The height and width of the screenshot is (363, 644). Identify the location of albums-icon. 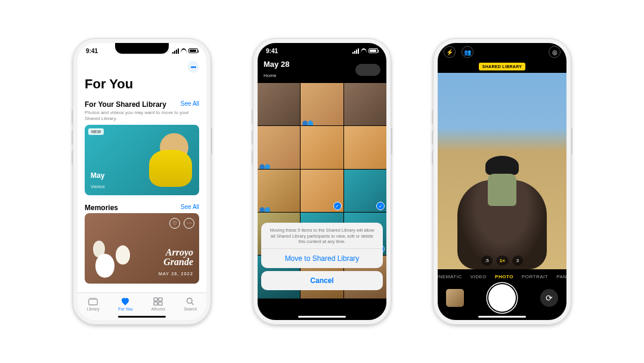
(158, 302).